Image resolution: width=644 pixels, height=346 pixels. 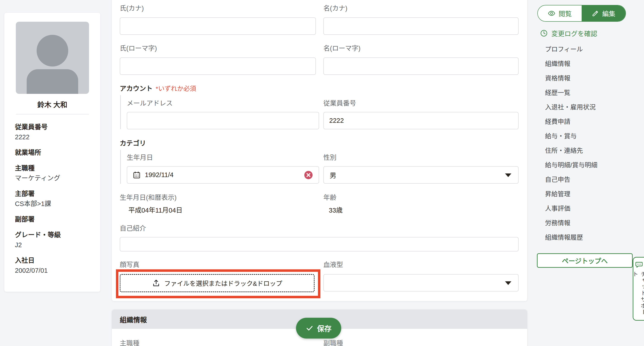 I want to click on profile-field: 主職種 マーケティング, so click(x=54, y=173).